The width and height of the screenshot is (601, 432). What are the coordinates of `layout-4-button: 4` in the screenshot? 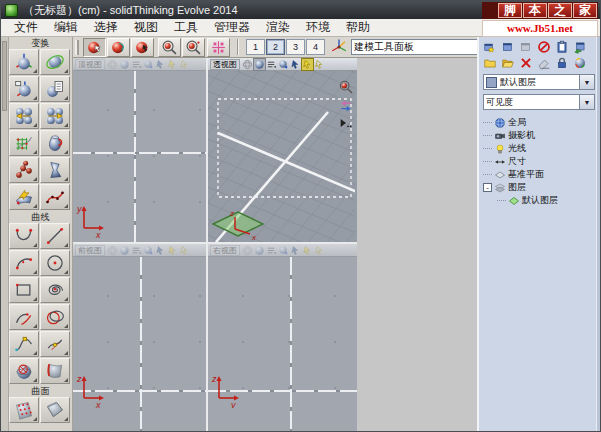 It's located at (316, 47).